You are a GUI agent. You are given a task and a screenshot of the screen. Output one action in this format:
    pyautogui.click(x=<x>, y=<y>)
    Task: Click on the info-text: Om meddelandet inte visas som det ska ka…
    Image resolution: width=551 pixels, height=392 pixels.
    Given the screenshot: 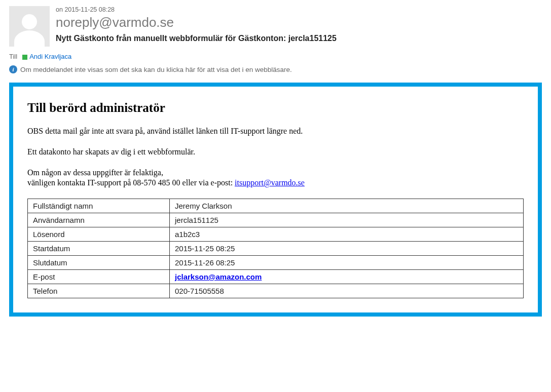 What is the action you would take?
    pyautogui.click(x=156, y=70)
    